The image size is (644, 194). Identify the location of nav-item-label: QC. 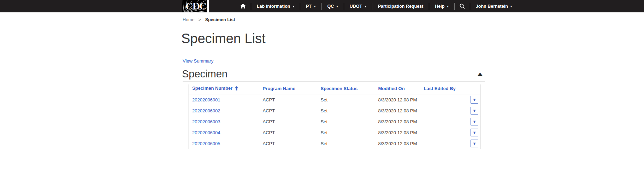
(331, 6).